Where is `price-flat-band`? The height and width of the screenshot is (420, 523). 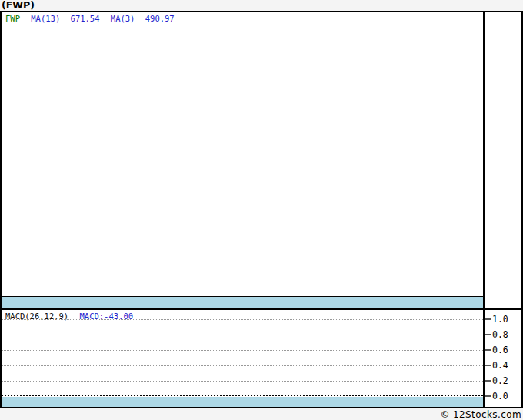 price-flat-band is located at coordinates (242, 302).